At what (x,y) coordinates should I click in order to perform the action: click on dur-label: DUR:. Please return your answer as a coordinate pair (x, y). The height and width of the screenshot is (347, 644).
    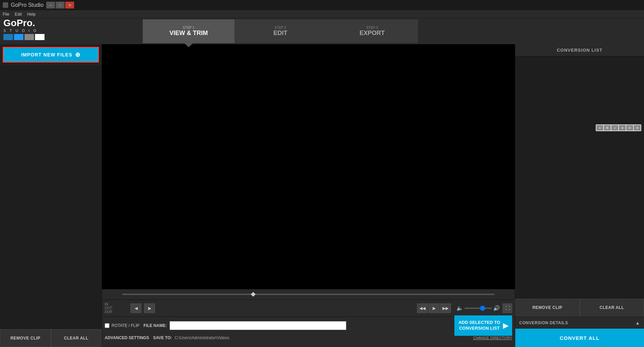
    Looking at the image, I should click on (115, 312).